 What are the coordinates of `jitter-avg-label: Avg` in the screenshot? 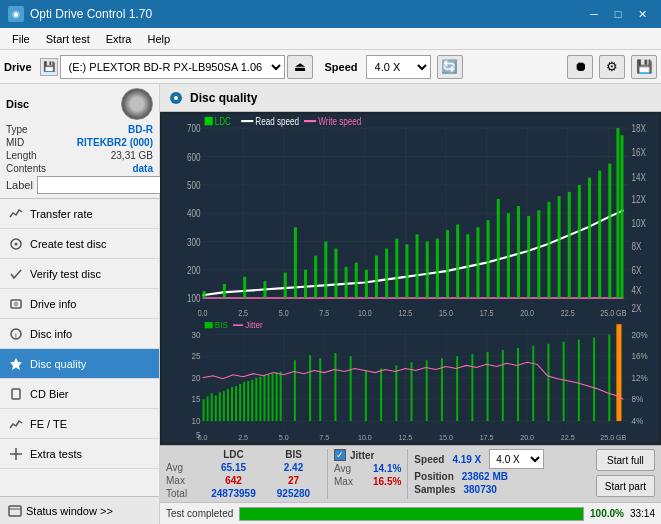 It's located at (352, 468).